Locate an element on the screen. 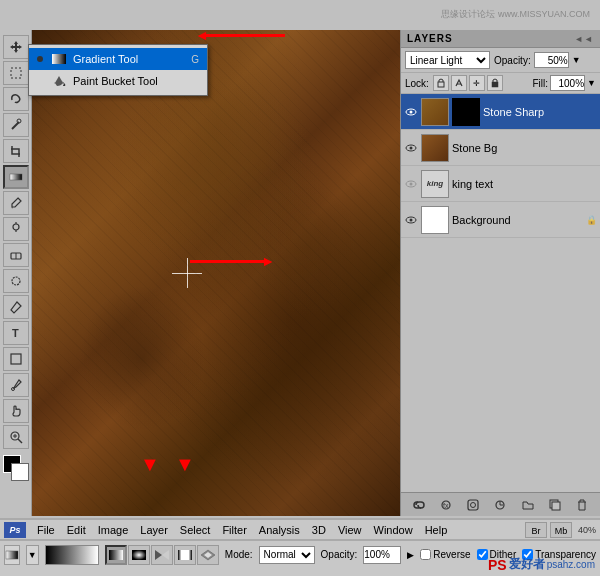 This screenshot has width=600, height=576. menu-file: File is located at coordinates (46, 530).